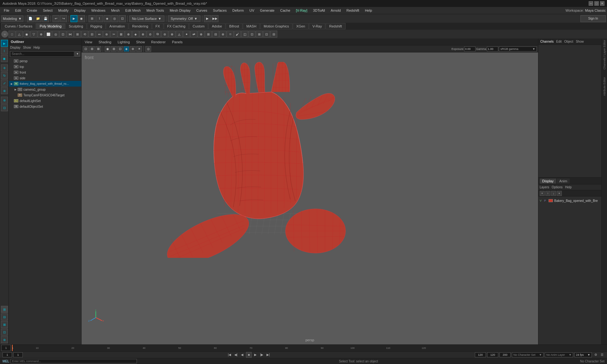  I want to click on menu-curves: Curves, so click(202, 10).